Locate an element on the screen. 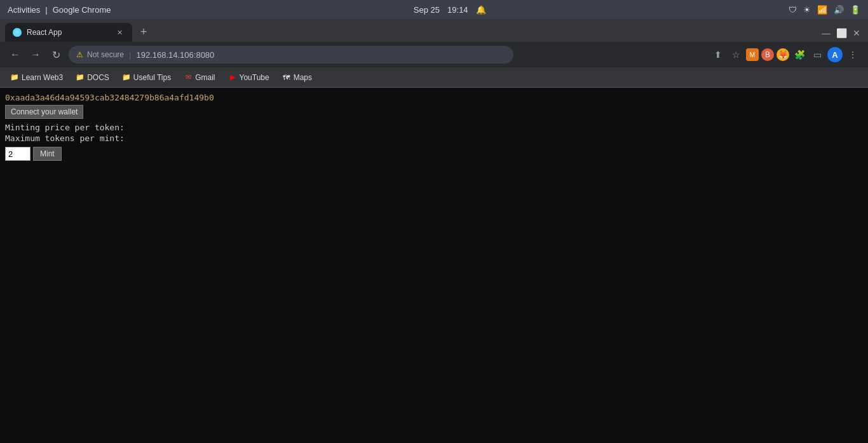  os-topbar-left: Activities | Google Chrome is located at coordinates (59, 10).